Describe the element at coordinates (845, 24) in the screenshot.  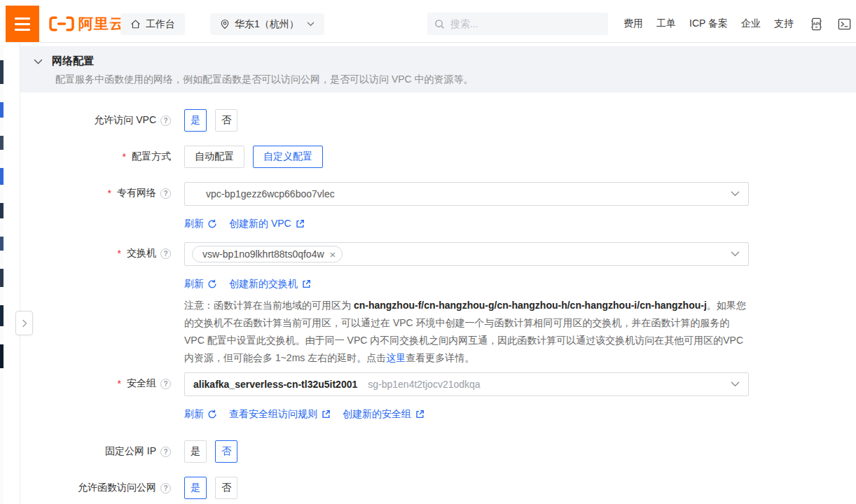
I see `terminal-icon` at that location.